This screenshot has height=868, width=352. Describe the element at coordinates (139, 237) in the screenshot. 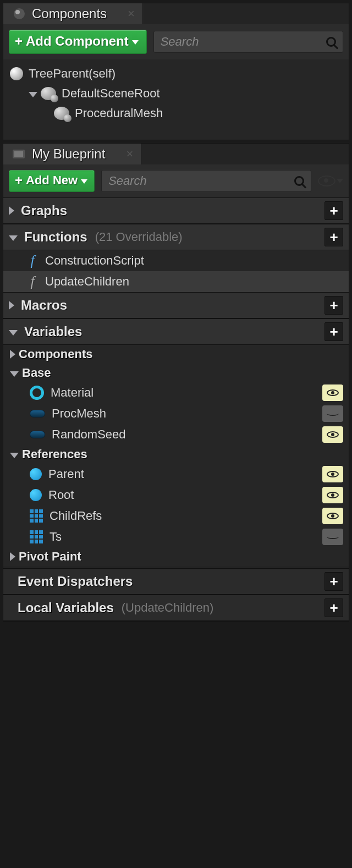

I see `functions-subtitle: (21 Overridable)` at that location.